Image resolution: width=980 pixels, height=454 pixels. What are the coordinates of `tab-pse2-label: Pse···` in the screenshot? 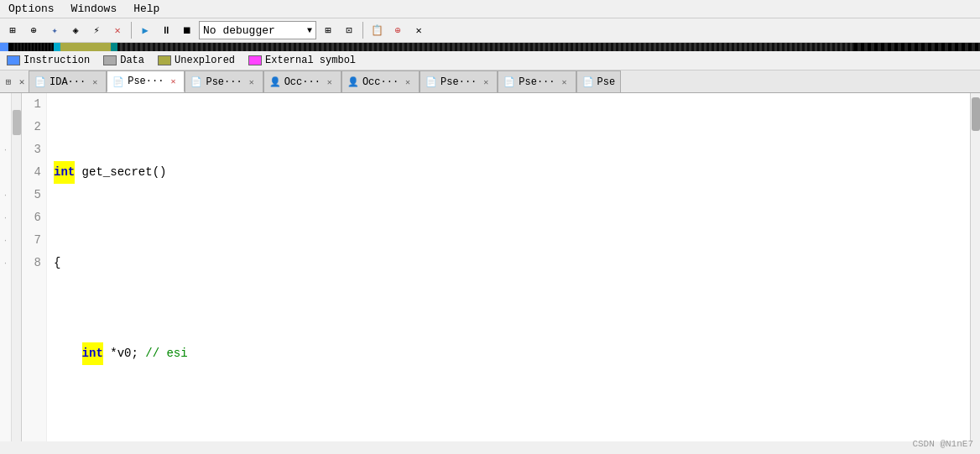 It's located at (146, 81).